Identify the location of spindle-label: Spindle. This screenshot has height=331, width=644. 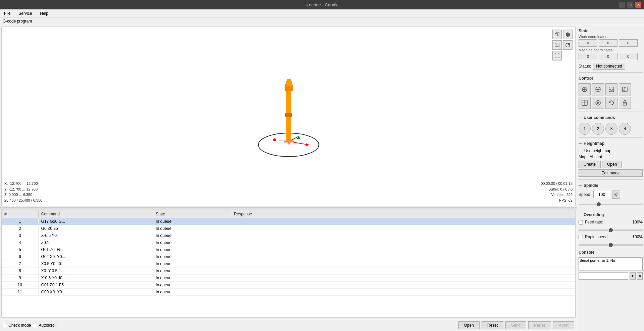
(591, 185).